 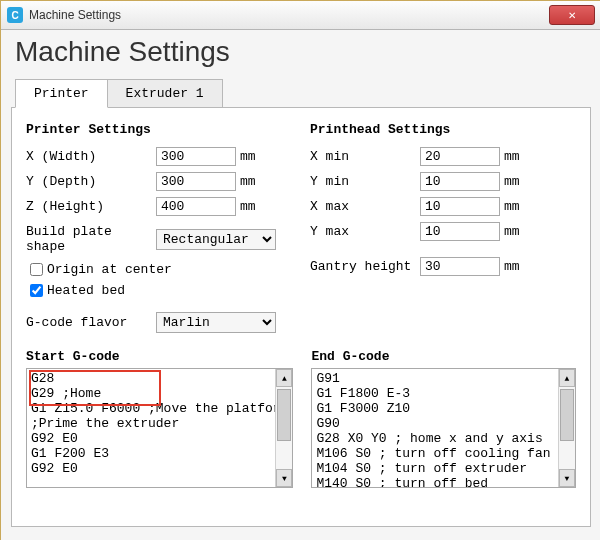 What do you see at coordinates (572, 16) in the screenshot?
I see `close-icon: ✕` at bounding box center [572, 16].